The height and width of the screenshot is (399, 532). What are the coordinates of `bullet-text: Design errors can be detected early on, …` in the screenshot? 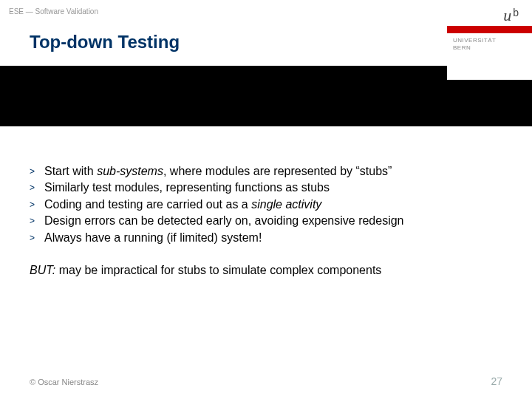 It's located at (277, 221).